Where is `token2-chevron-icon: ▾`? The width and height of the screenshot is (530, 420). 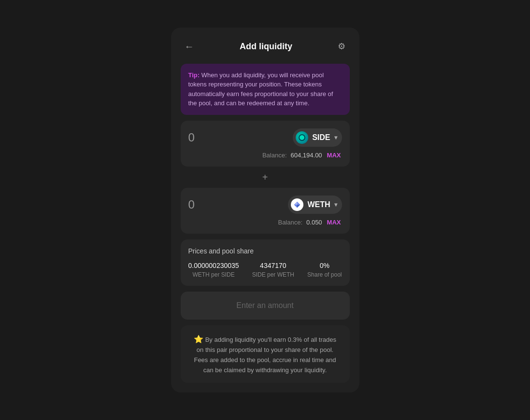 token2-chevron-icon: ▾ is located at coordinates (336, 205).